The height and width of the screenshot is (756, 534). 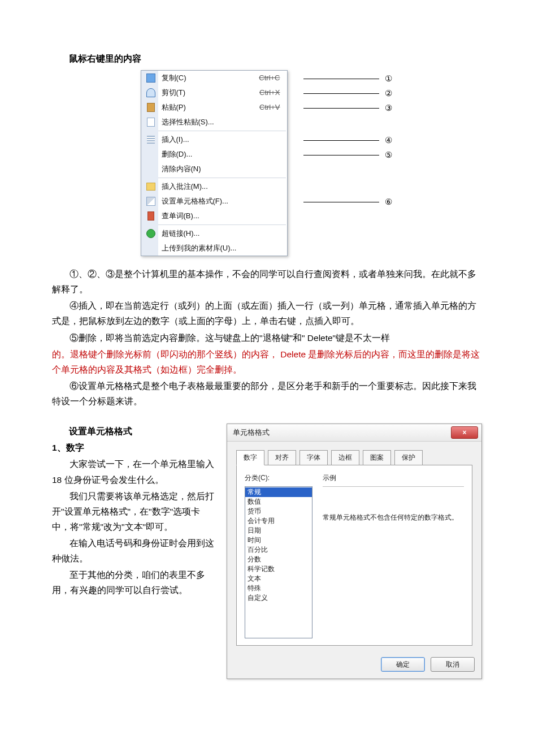 What do you see at coordinates (134, 582) in the screenshot?
I see `paragraph: 至于其他的分类，咱们的表里不多用，有兴趣的同学可以自行尝试。` at bounding box center [134, 582].